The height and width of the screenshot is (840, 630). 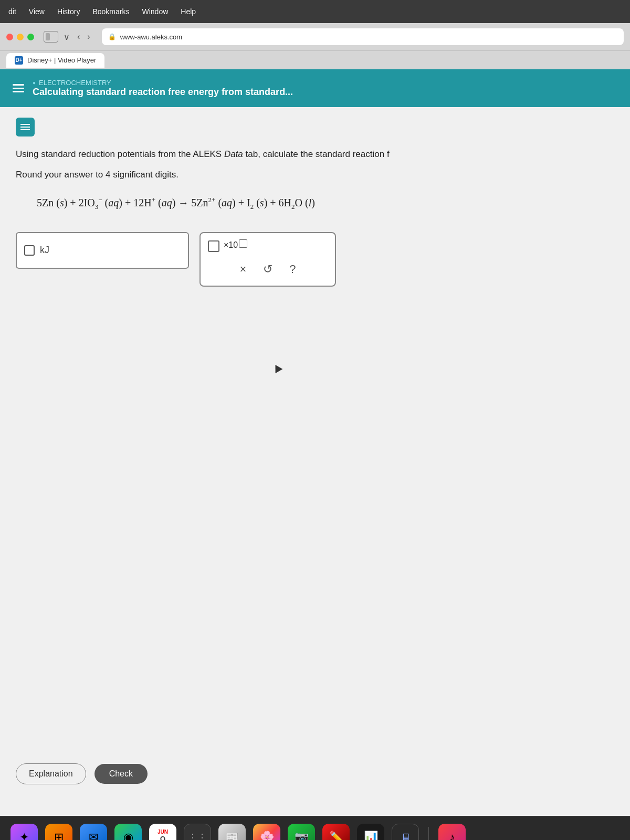 I want to click on question-instruction: Using standard reduction potentials from…, so click(x=315, y=154).